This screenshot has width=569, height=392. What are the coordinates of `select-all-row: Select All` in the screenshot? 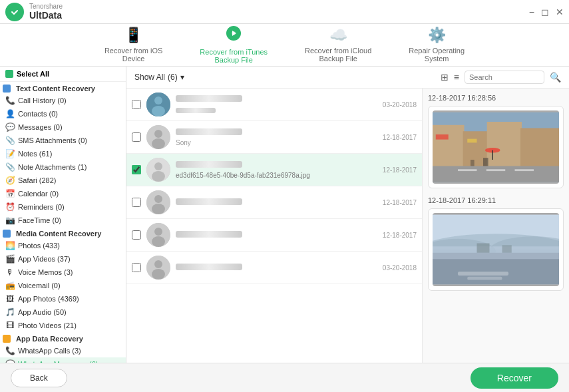 It's located at (63, 75).